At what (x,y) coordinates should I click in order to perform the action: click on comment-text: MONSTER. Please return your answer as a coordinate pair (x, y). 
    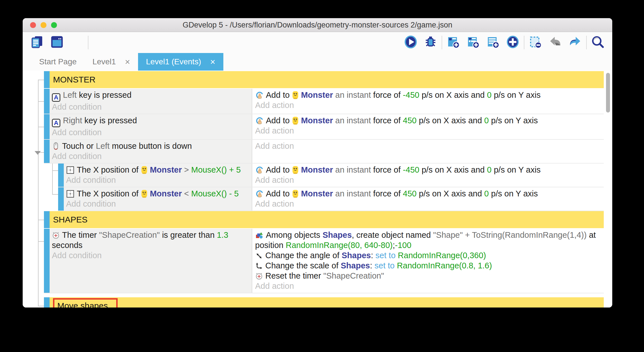
    Looking at the image, I should click on (74, 80).